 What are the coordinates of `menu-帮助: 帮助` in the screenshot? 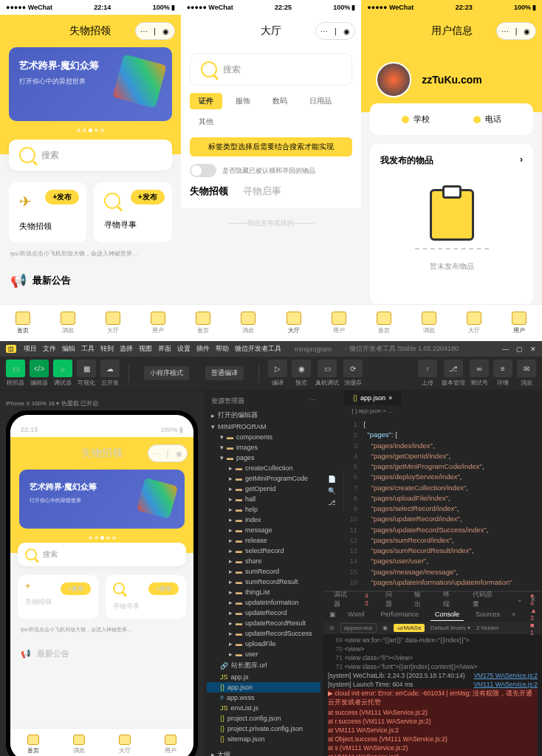 It's located at (222, 348).